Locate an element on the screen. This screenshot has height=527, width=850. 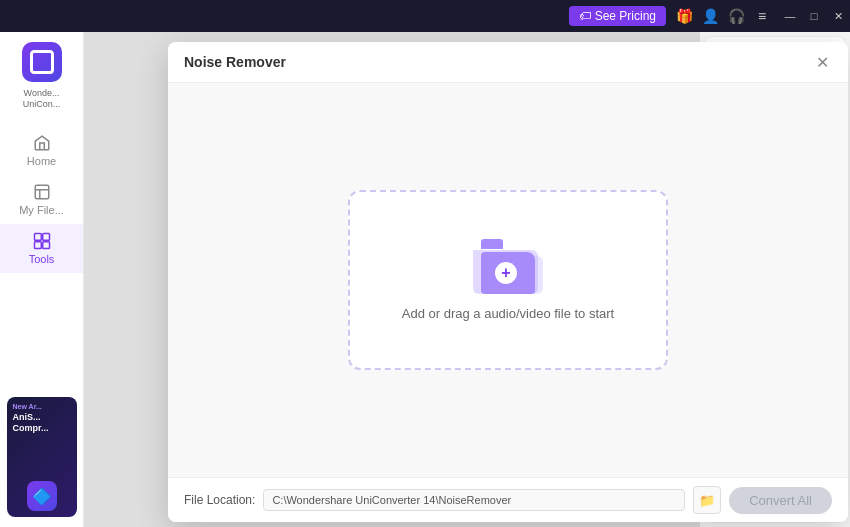
home-icon is located at coordinates (42, 143).